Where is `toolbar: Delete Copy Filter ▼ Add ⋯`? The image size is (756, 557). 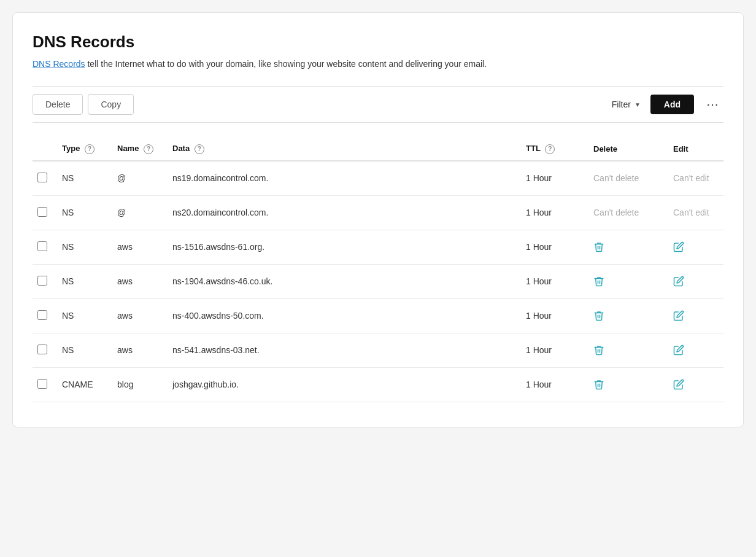 toolbar: Delete Copy Filter ▼ Add ⋯ is located at coordinates (378, 104).